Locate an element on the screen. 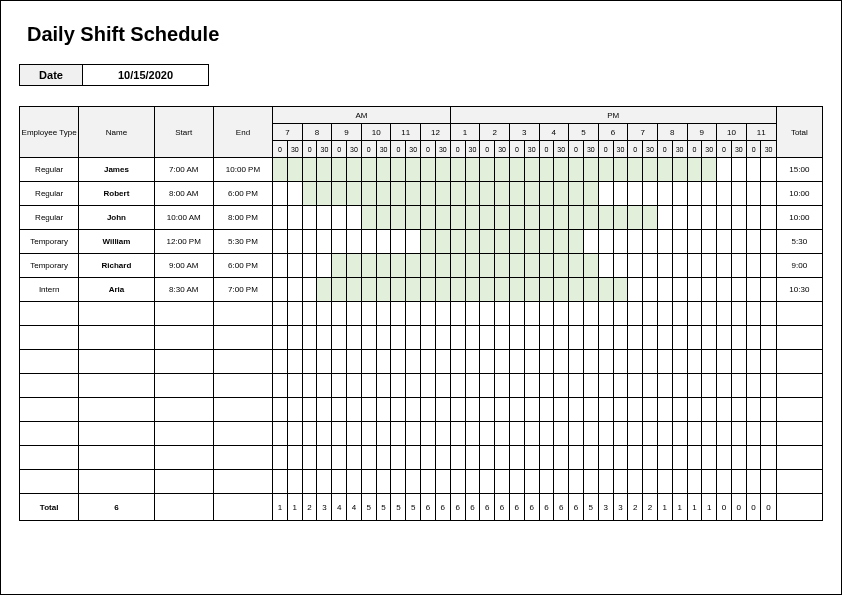 The image size is (842, 595). col-am: AM is located at coordinates (362, 116).